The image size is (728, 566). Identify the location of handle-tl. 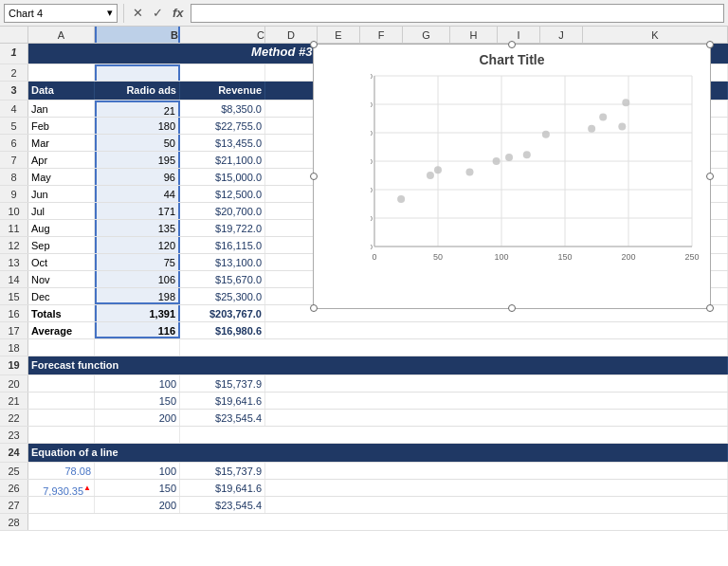
(314, 45).